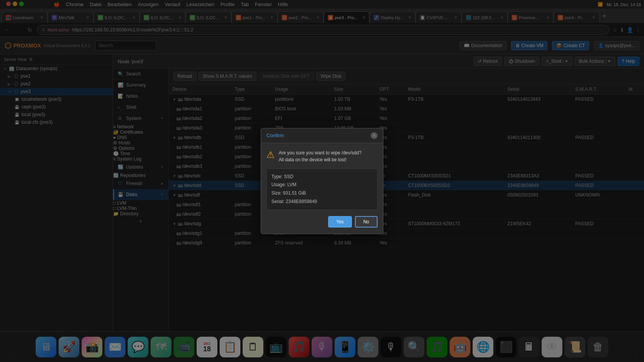  What do you see at coordinates (277, 177) in the screenshot?
I see `type-label: Type:` at bounding box center [277, 177].